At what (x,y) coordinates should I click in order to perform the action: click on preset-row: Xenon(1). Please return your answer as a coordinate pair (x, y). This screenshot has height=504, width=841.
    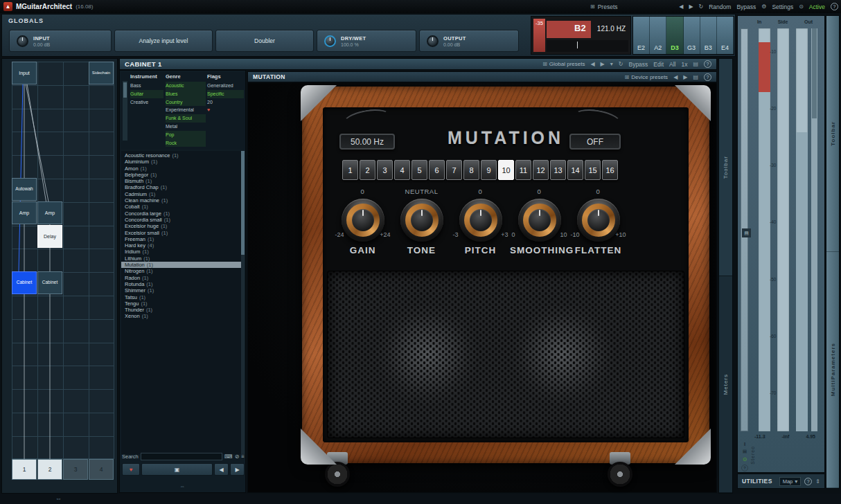
    Looking at the image, I should click on (182, 316).